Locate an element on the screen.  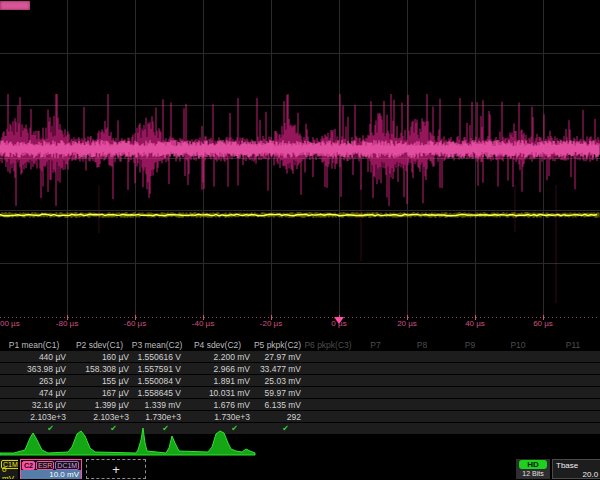
timebase-value: 20.0 µs is located at coordinates (576, 474).